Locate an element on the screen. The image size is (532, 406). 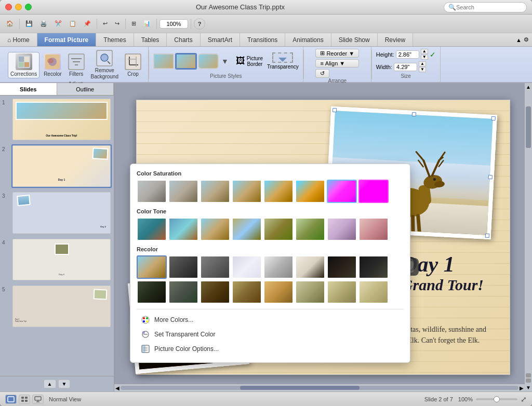
align-btn: ≡ Align ▼ is located at coordinates (337, 63).